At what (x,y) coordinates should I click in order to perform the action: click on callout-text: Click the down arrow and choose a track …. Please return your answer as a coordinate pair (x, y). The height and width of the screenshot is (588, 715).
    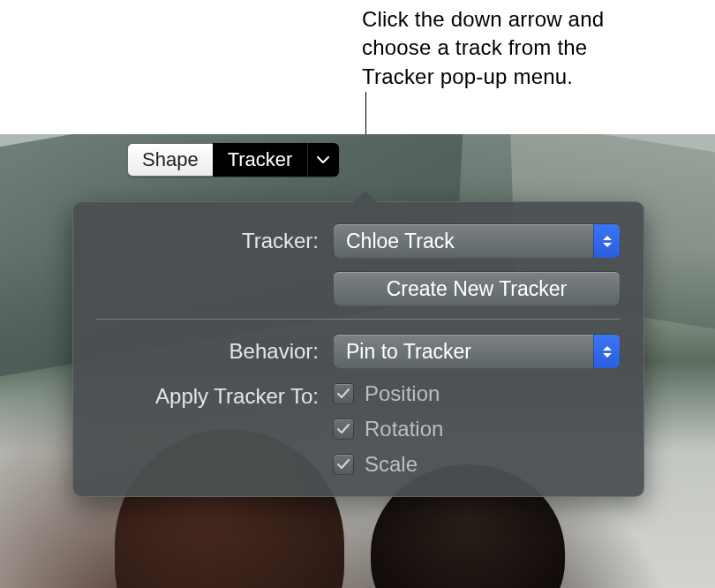
    Looking at the image, I should click on (512, 48).